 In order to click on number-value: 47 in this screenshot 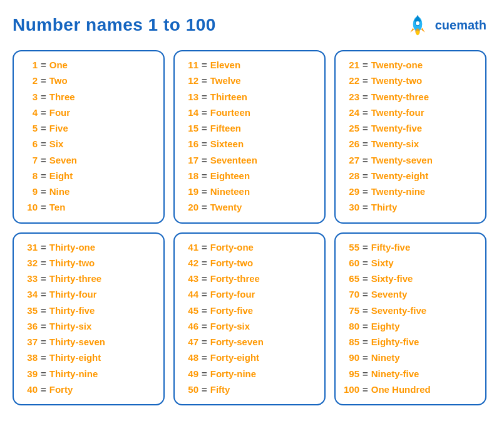, I will do `click(190, 342)`.